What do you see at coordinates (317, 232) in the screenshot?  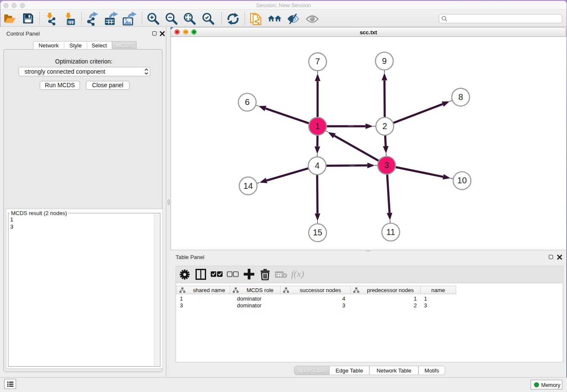 I see `svg-text: 15` at bounding box center [317, 232].